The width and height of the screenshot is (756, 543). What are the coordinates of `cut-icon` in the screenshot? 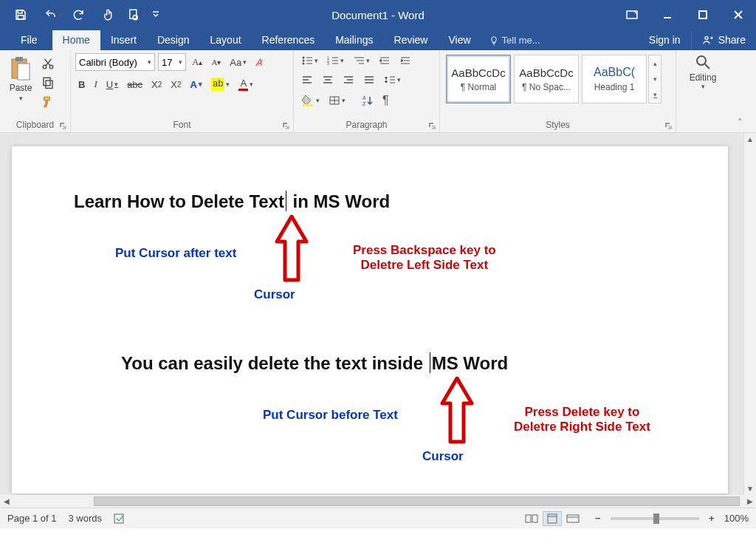 It's located at (48, 64).